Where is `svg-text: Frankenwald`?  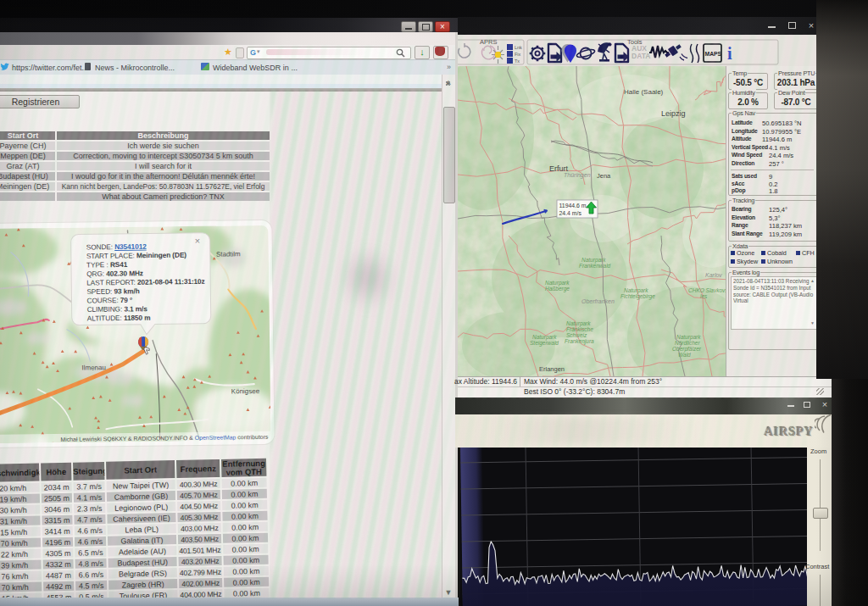 svg-text: Frankenwald is located at coordinates (595, 266).